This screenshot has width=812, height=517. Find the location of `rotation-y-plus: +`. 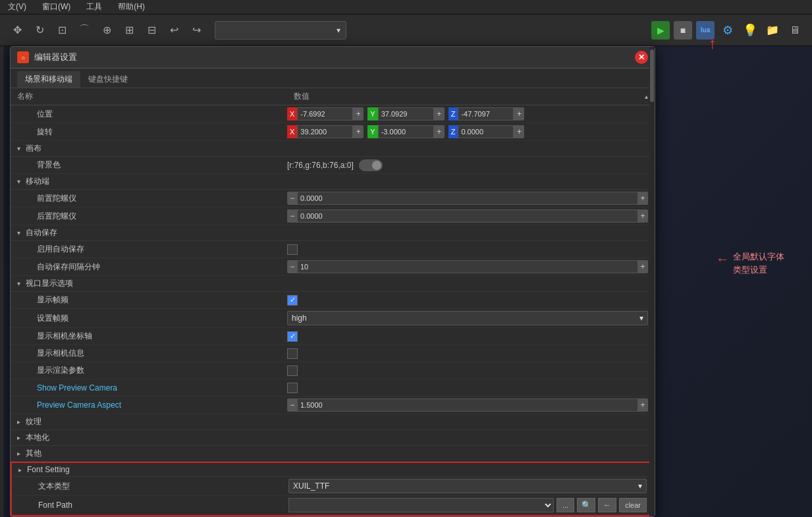

rotation-y-plus: + is located at coordinates (439, 132).